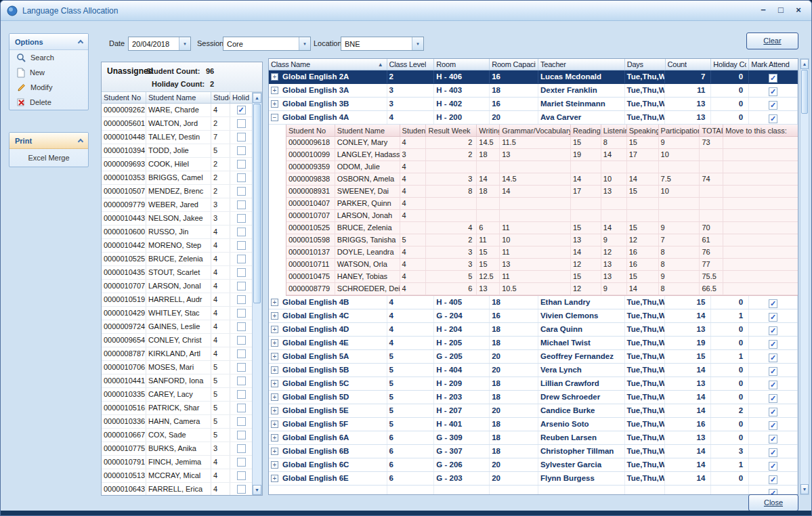 The height and width of the screenshot is (516, 812). Describe the element at coordinates (451, 130) in the screenshot. I see `column-header: Result Week` at that location.